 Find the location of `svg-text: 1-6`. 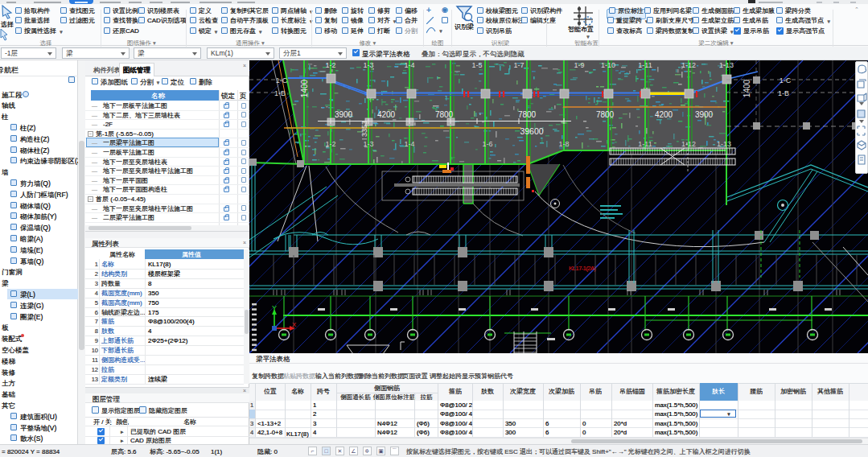

svg-text: 1-6 is located at coordinates (487, 144).